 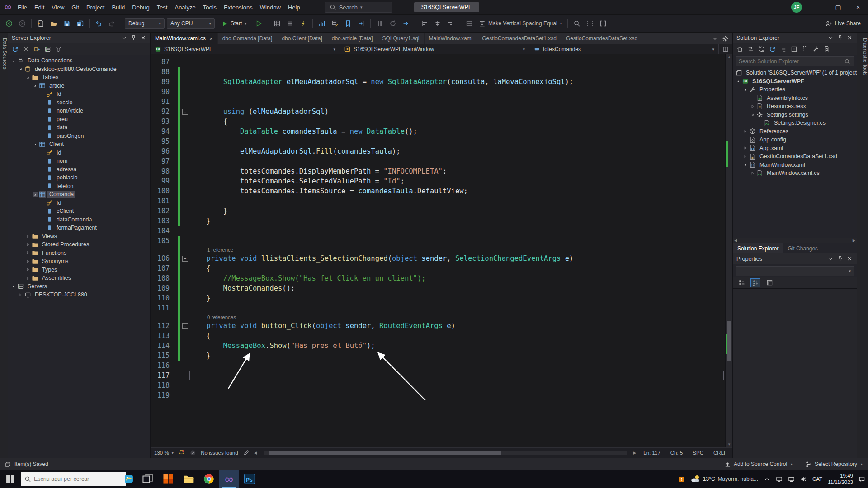 What do you see at coordinates (209, 479) in the screenshot?
I see `taskbar-app-chrome` at bounding box center [209, 479].